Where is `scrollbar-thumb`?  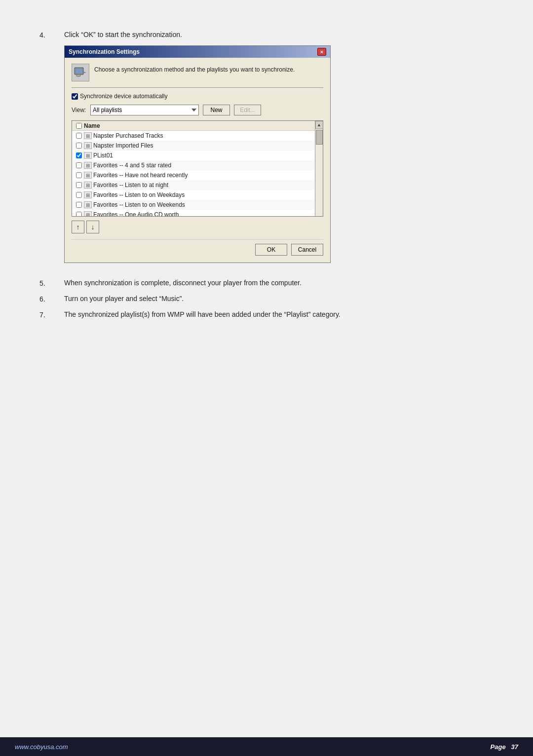 scrollbar-thumb is located at coordinates (319, 137).